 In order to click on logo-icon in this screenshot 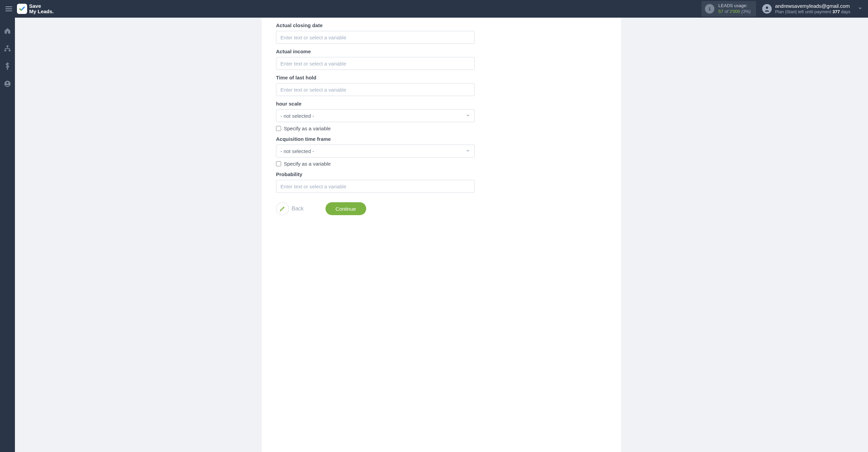, I will do `click(22, 9)`.